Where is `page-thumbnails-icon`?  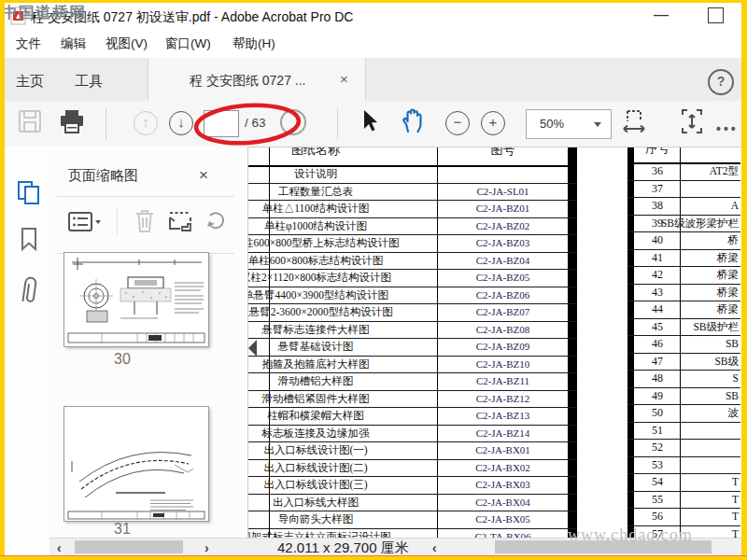 page-thumbnails-icon is located at coordinates (29, 192).